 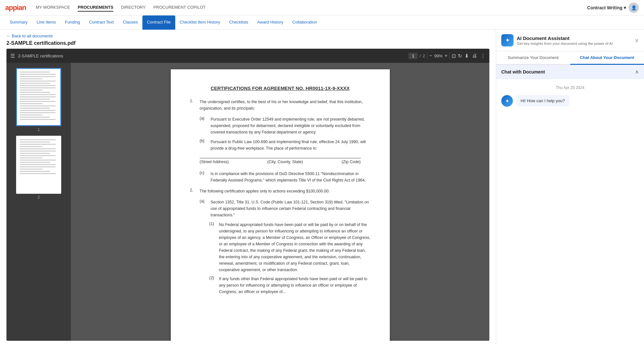 I want to click on item-1: 1. The undersigned certifies, to the bes…, so click(x=280, y=105).